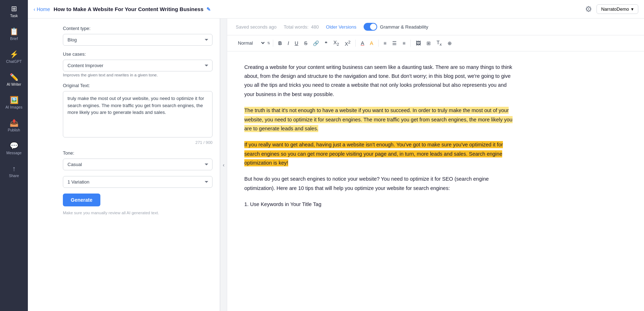  What do you see at coordinates (14, 123) in the screenshot?
I see `publish-icon: 📤` at bounding box center [14, 123].